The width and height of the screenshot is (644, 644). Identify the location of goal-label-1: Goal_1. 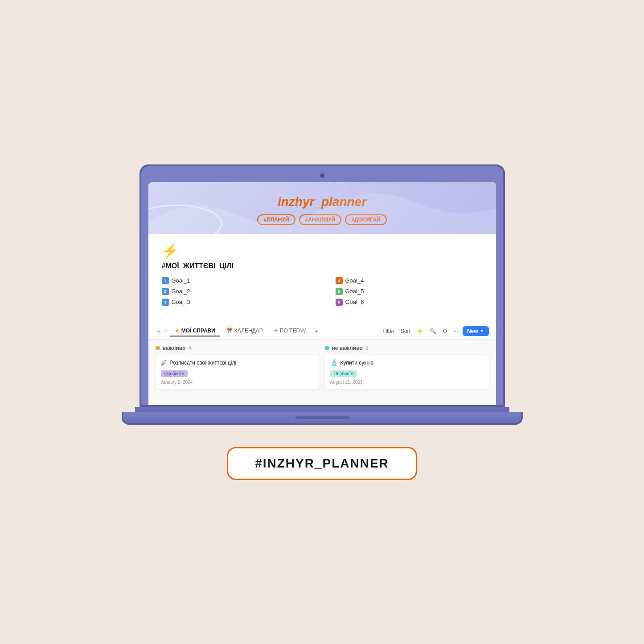
(181, 281).